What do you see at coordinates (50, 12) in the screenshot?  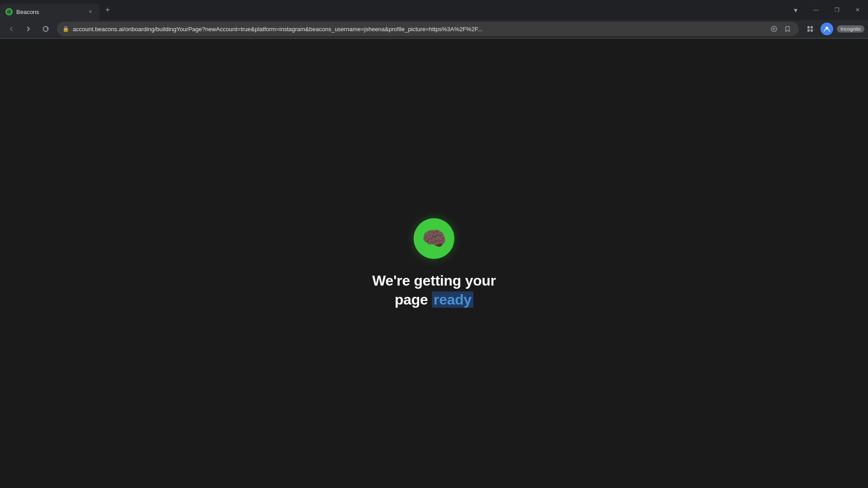 I see `active-tab: Beacons ×` at bounding box center [50, 12].